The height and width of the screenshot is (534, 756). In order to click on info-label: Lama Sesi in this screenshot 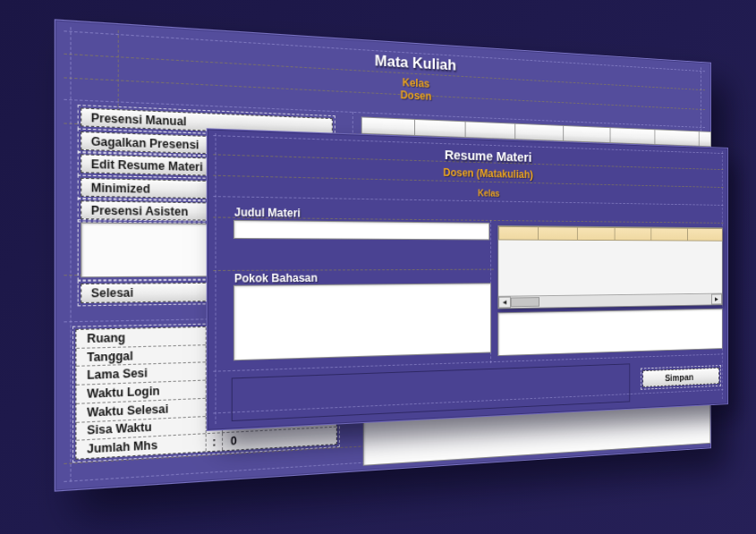, I will do `click(140, 374)`.